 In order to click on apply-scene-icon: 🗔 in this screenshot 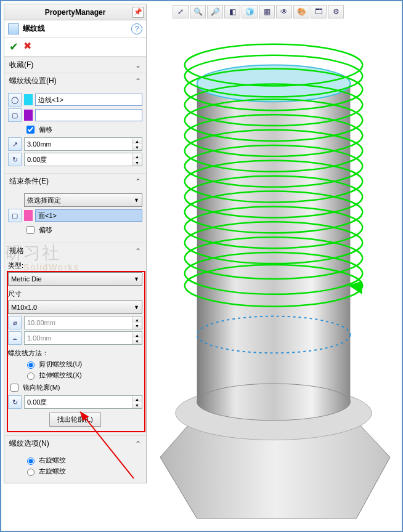, I will do `click(319, 12)`.